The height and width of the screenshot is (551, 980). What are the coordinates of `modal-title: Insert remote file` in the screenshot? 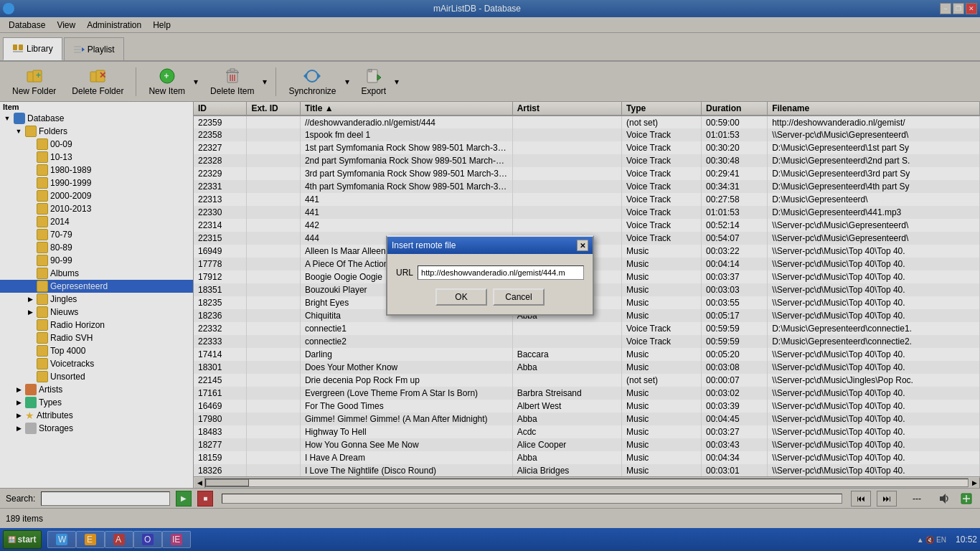 It's located at (423, 245).